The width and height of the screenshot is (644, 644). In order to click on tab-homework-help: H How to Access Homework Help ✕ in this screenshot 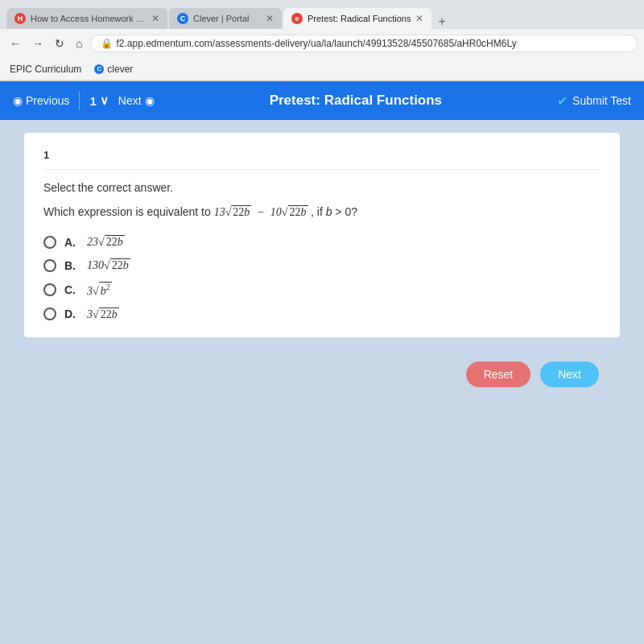, I will do `click(87, 19)`.